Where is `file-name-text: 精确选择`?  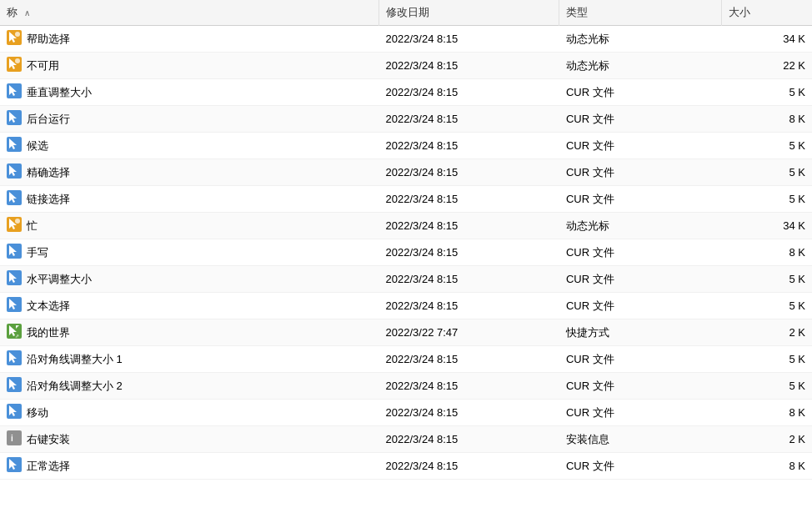
file-name-text: 精确选择 is located at coordinates (48, 173).